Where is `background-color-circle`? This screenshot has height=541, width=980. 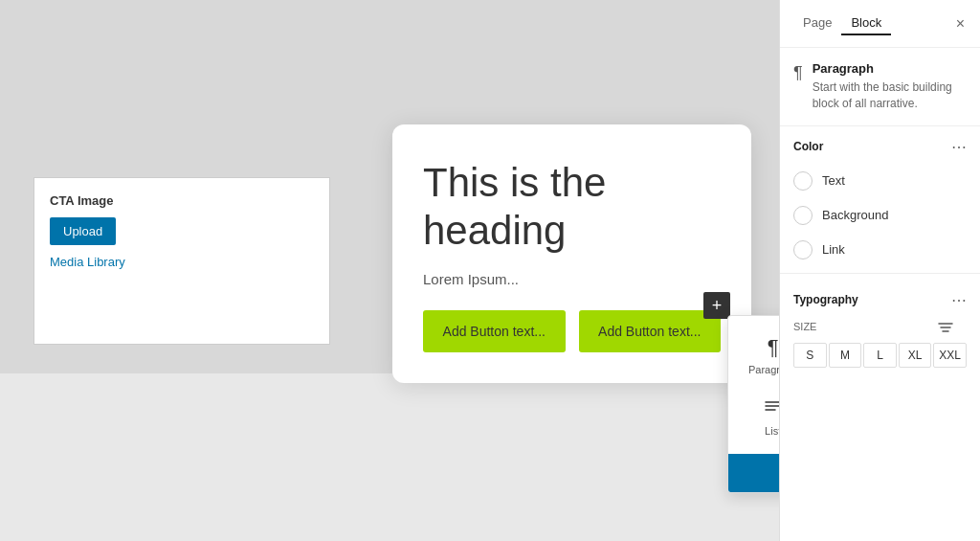 background-color-circle is located at coordinates (803, 215).